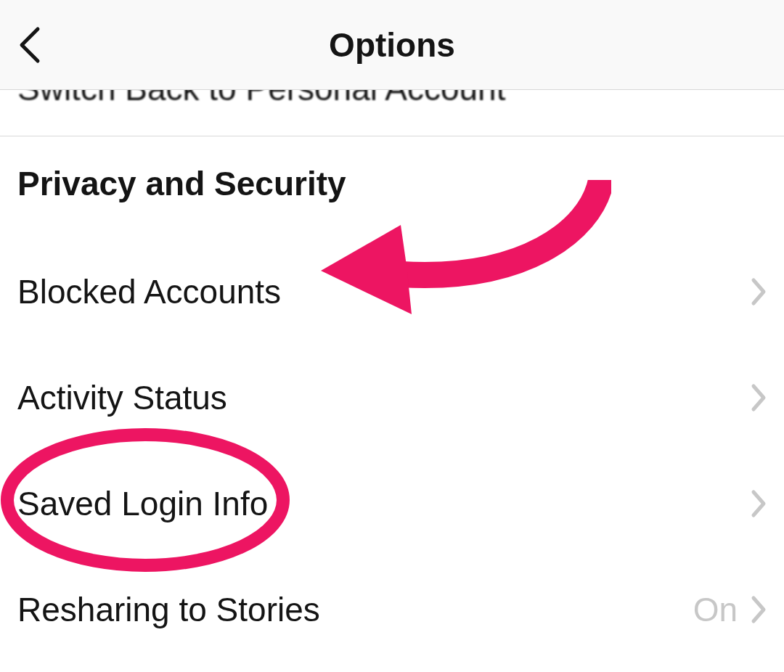 The width and height of the screenshot is (784, 672). Describe the element at coordinates (392, 610) in the screenshot. I see `list-item-resharing-to-stories: Resharing to Stories On` at that location.